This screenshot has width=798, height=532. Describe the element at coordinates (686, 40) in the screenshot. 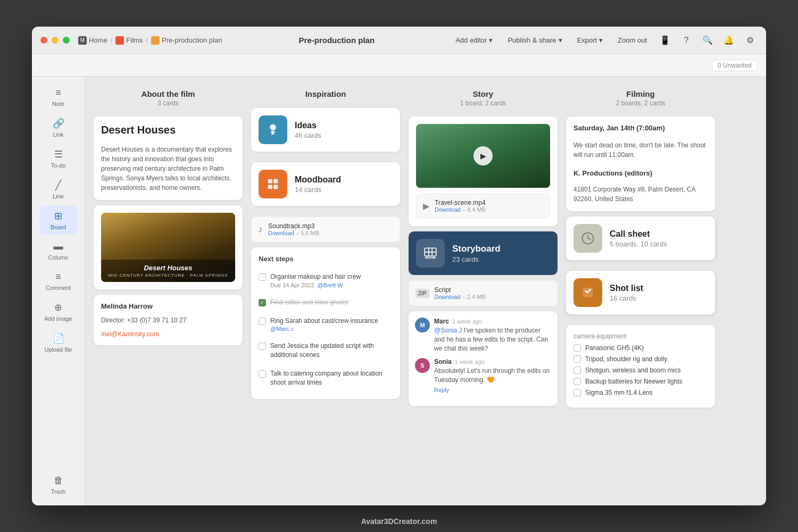

I see `help-icon: ?` at that location.